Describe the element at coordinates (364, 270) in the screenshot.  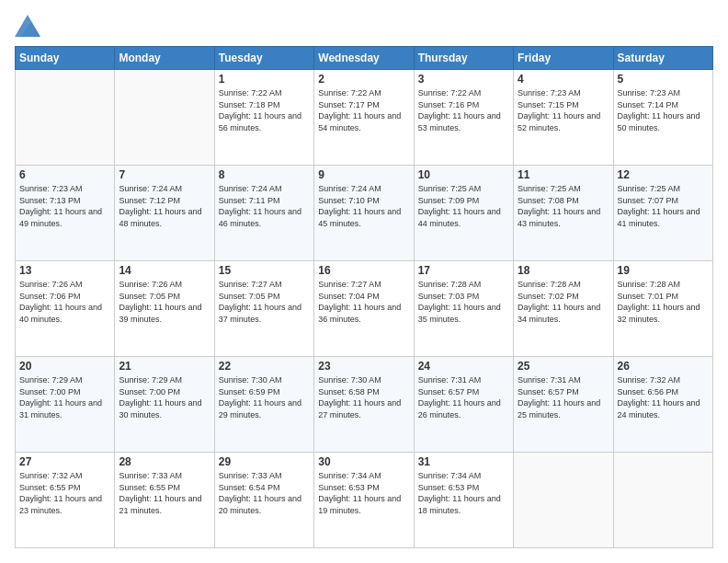
I see `day-number: 16` at that location.